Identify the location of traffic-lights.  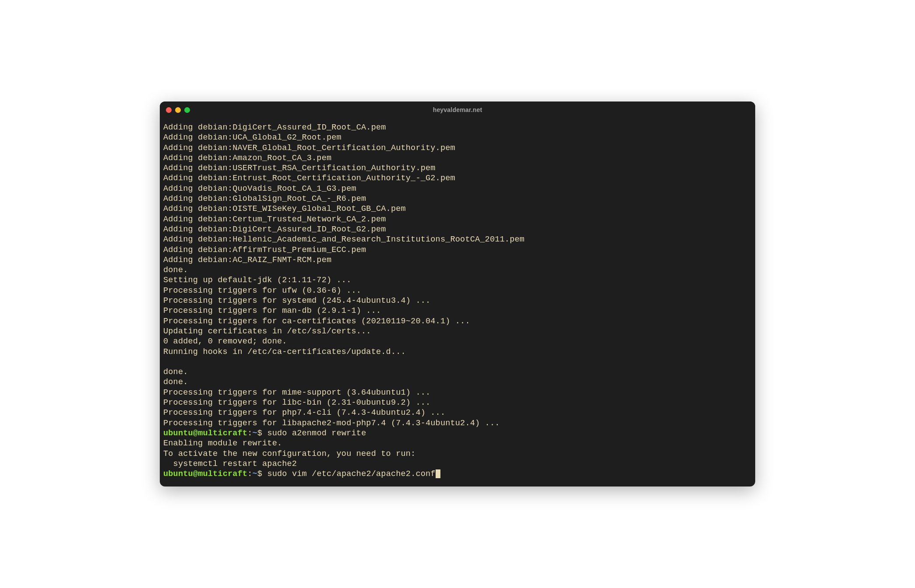
(178, 110).